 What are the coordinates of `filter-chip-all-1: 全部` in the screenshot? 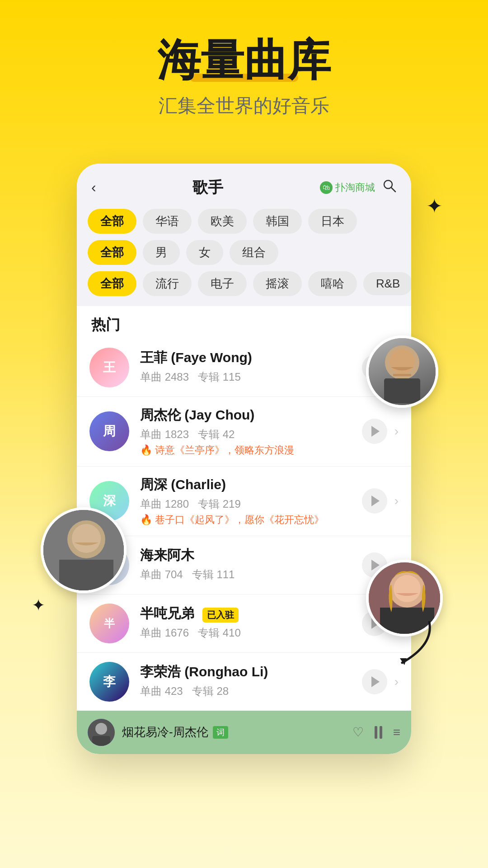 It's located at (112, 222).